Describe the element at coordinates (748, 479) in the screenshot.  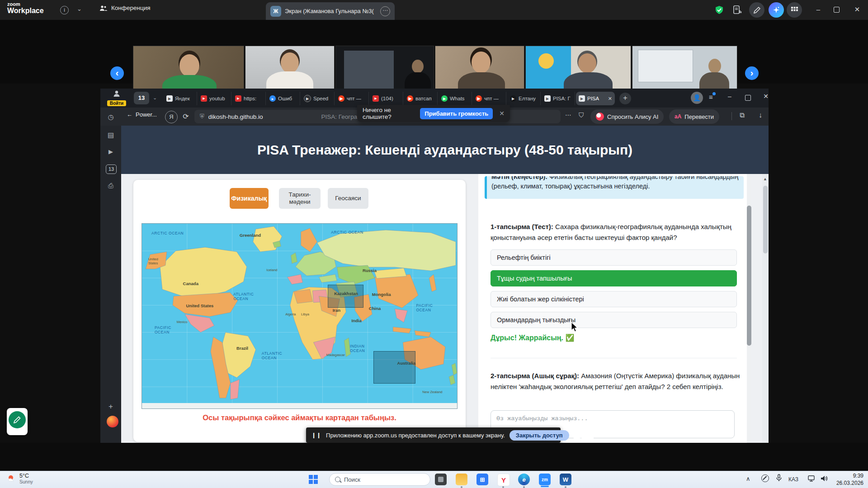
I see `tray-expand-icon: ∧` at that location.